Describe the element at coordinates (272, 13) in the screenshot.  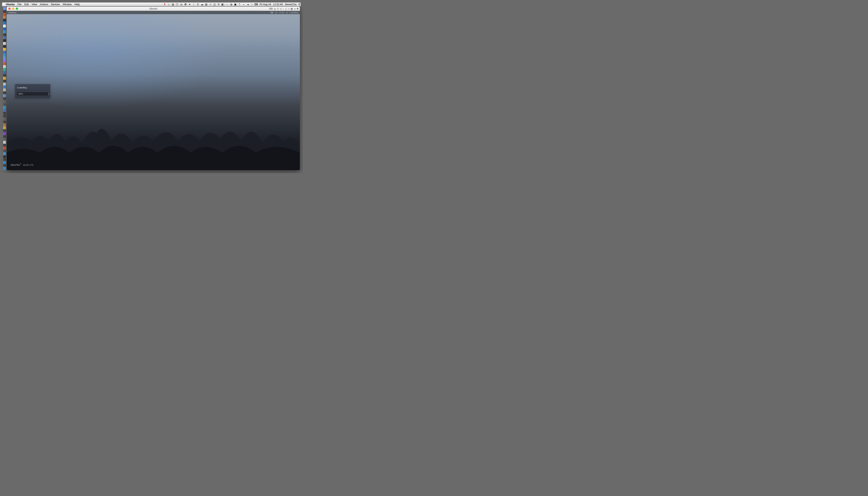
I see `keyboard-indicator-icon: ⌨` at that location.